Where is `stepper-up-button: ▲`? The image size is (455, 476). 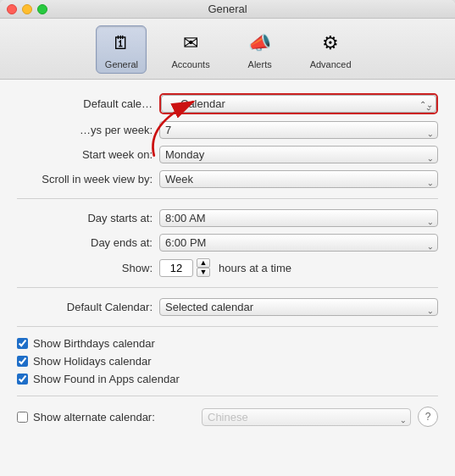
stepper-up-button: ▲ is located at coordinates (203, 263).